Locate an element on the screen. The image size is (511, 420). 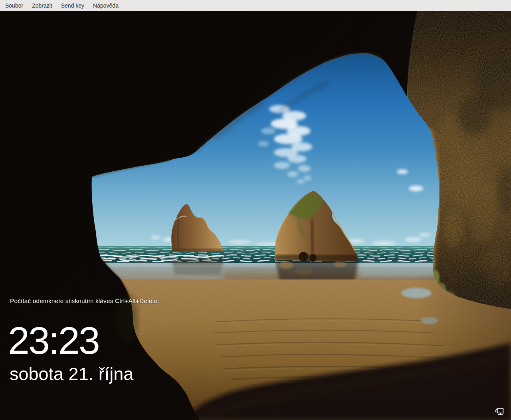
menu-send-key: Send key is located at coordinates (73, 6).